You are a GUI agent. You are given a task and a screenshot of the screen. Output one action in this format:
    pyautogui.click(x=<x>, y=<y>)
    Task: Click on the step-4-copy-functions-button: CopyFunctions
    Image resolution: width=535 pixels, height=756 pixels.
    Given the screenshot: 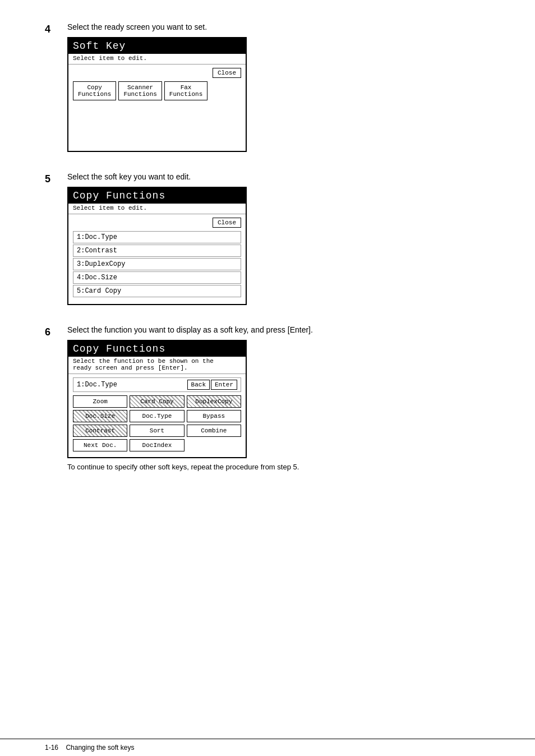 What is the action you would take?
    pyautogui.click(x=94, y=91)
    